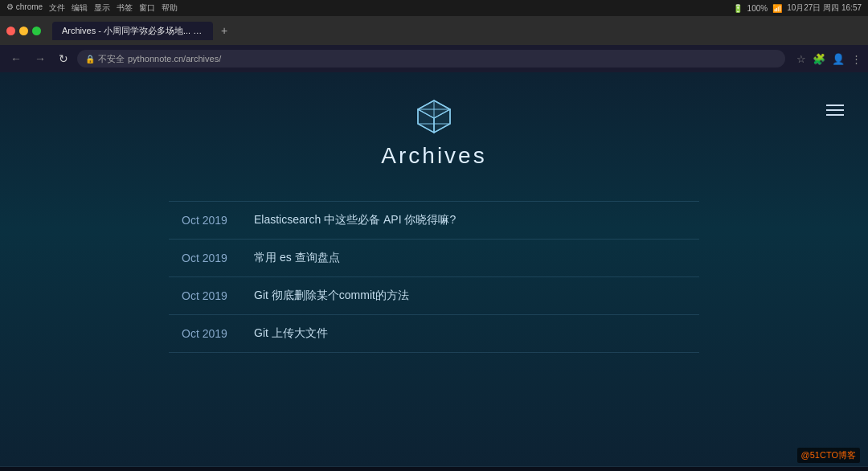  What do you see at coordinates (40, 59) in the screenshot?
I see `forward-button: →` at bounding box center [40, 59].